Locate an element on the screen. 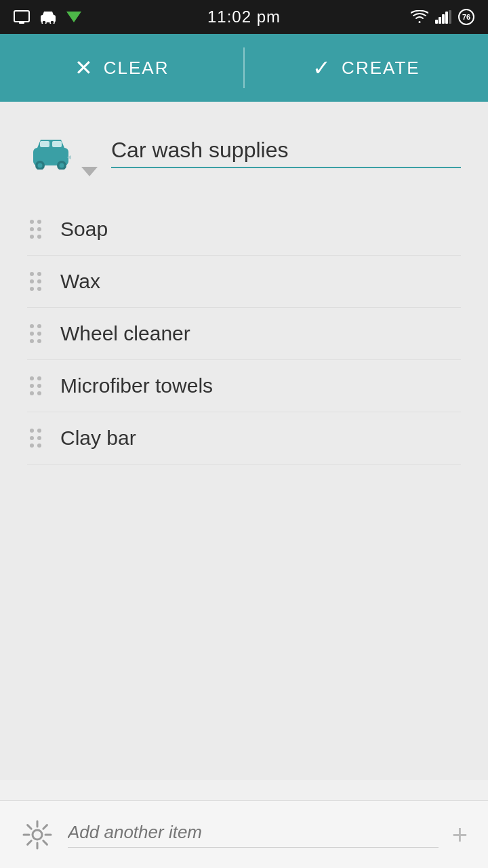  list-item: Microfiber towels is located at coordinates (244, 387).